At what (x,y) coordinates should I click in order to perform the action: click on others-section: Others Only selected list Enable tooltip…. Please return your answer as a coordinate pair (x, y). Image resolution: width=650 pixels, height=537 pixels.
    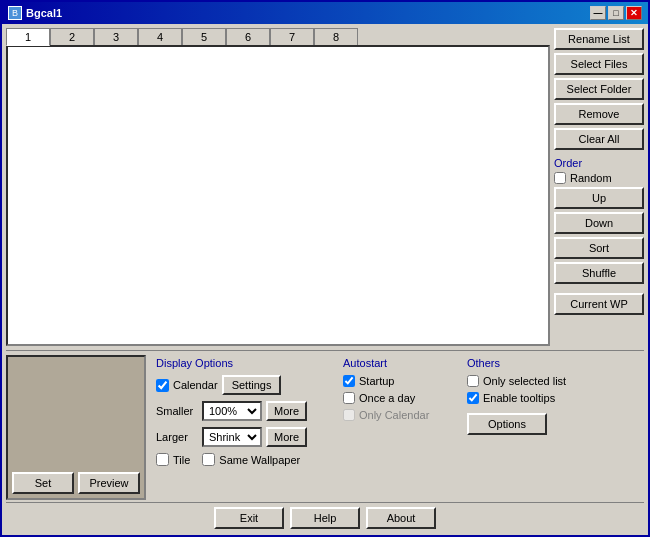
    Looking at the image, I should click on (552, 428).